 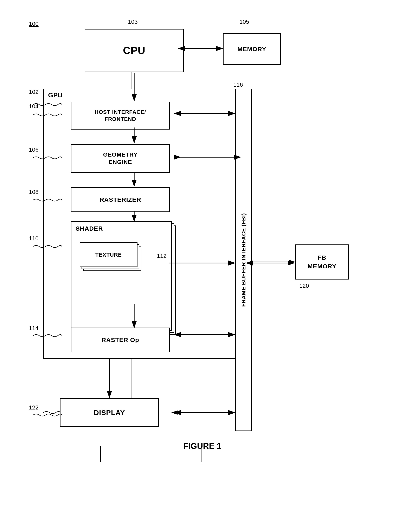 What do you see at coordinates (134, 51) in the screenshot?
I see `cpu-box: CPU` at bounding box center [134, 51].